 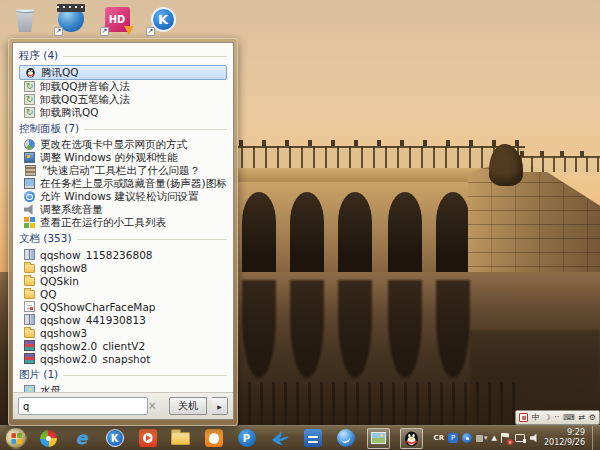 What do you see at coordinates (30, 254) in the screenshot?
I see `archive-icon` at bounding box center [30, 254].